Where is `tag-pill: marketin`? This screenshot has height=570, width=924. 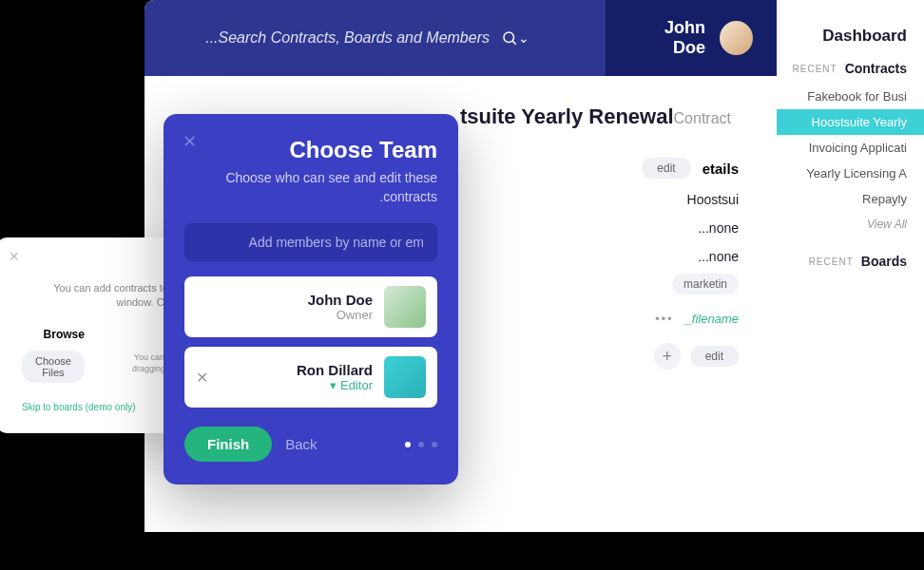
tag-pill: marketin is located at coordinates (705, 284).